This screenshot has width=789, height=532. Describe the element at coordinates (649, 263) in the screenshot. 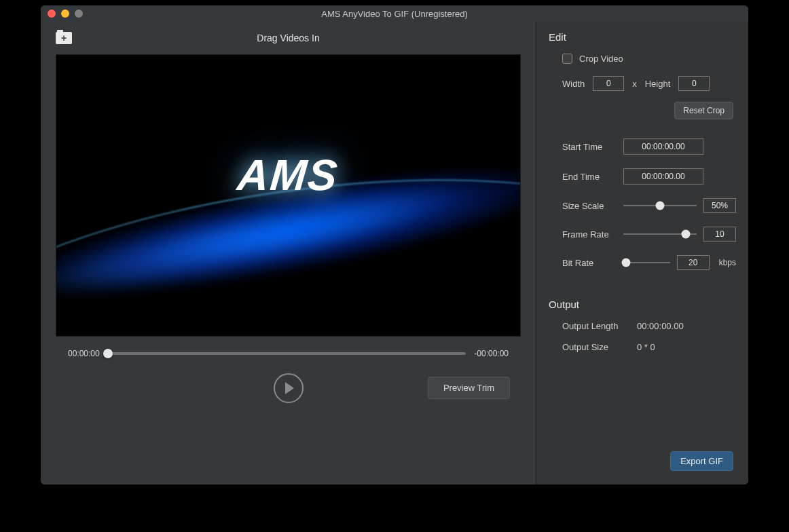

I see `bit-rate-row: Bit Rate 20 kbps` at that location.